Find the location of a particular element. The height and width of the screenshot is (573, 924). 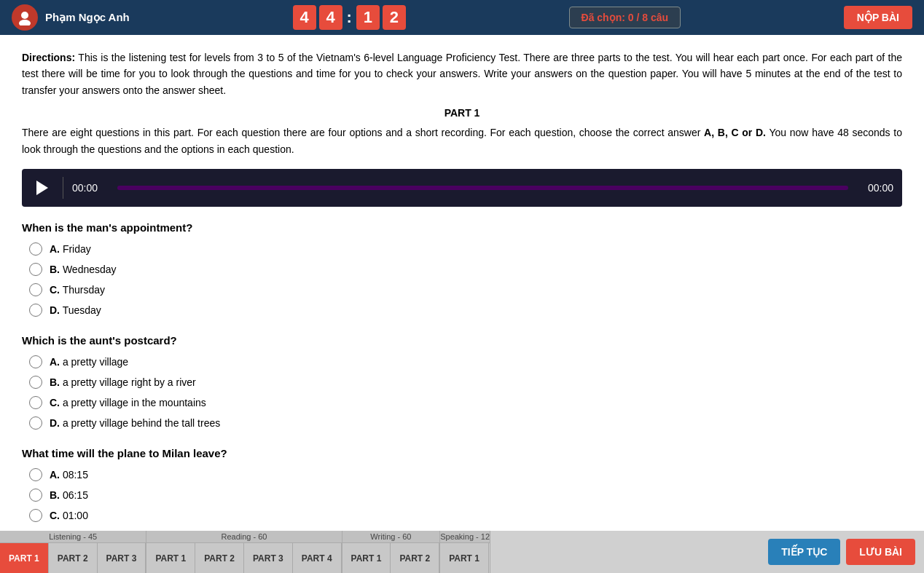

radio-q3c is located at coordinates (36, 515).